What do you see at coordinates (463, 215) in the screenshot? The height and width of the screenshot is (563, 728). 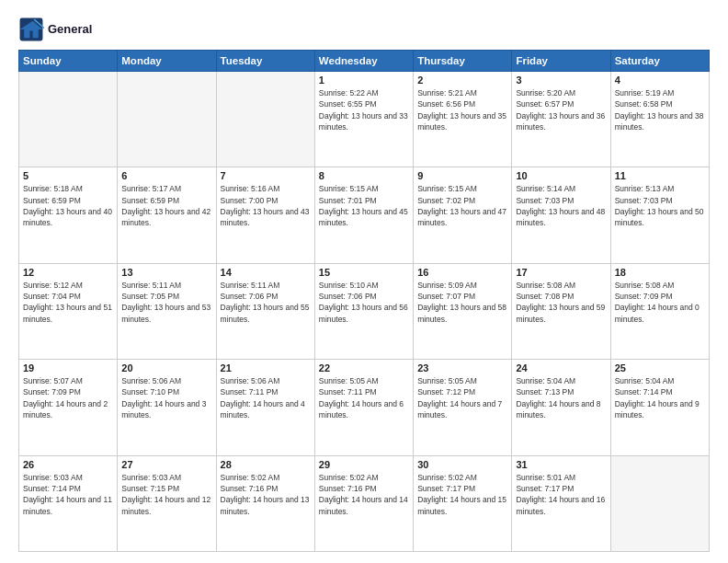 I see `calendar-cell: 9Sunrise: 5:15 AMSunset: 7:02 PMDaylight…` at bounding box center [463, 215].